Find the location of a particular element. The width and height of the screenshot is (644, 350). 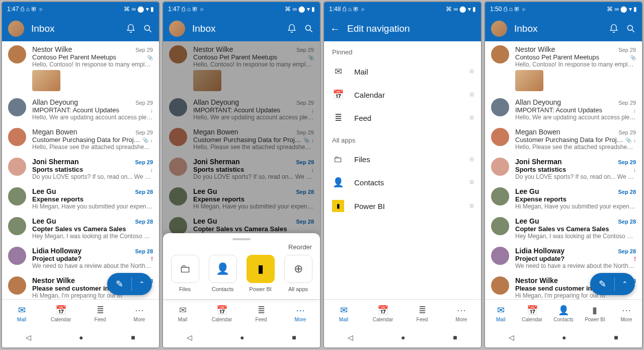

email-subject: IMPORTANT: Acount Updates is located at coordinates (558, 110).